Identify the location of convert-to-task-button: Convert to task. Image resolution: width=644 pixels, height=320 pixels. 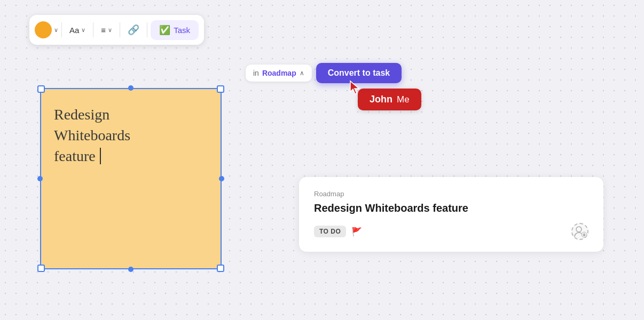
(359, 73).